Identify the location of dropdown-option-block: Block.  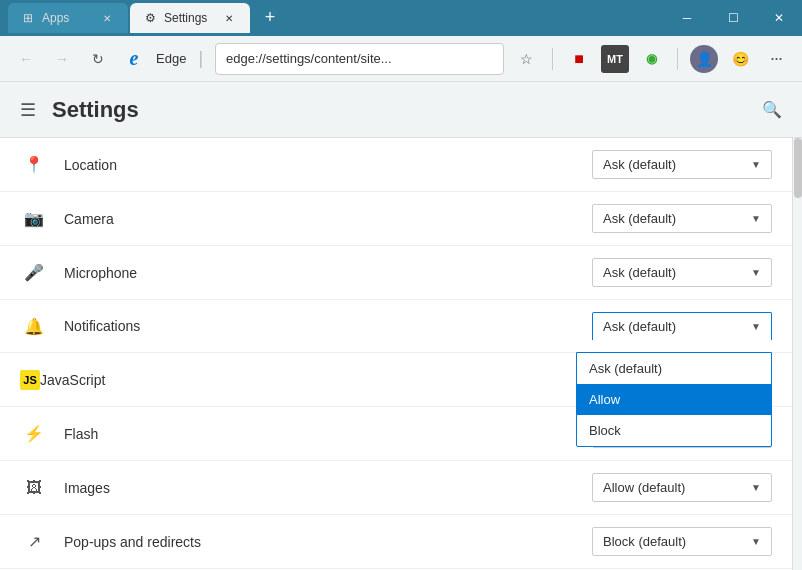
(674, 430).